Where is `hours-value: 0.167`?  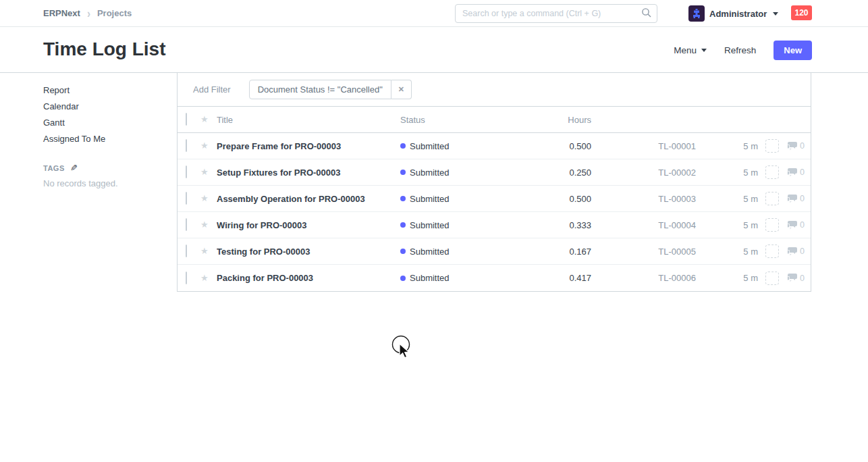 hours-value: 0.167 is located at coordinates (553, 251).